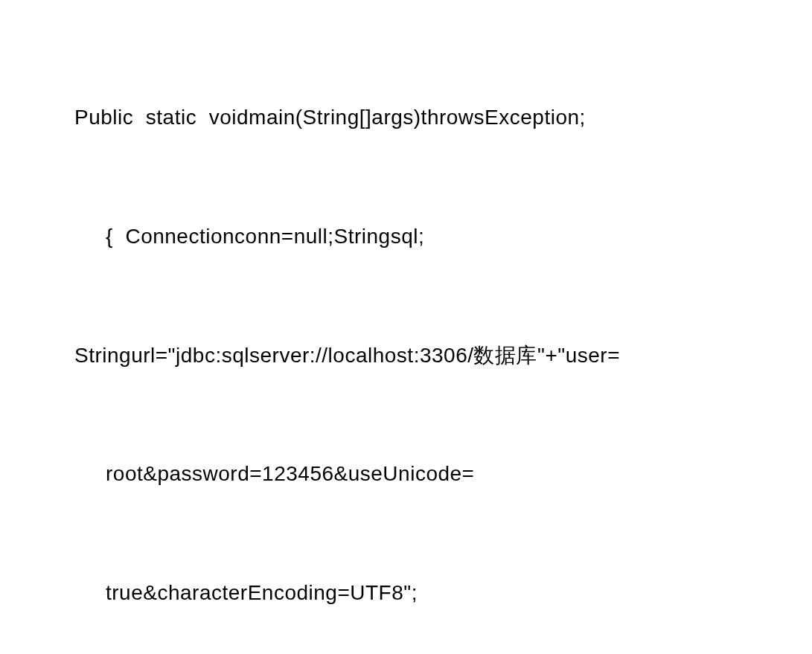  Describe the element at coordinates (436, 118) in the screenshot. I see `code-line: Public static voidmain(String[]args)thro…` at that location.